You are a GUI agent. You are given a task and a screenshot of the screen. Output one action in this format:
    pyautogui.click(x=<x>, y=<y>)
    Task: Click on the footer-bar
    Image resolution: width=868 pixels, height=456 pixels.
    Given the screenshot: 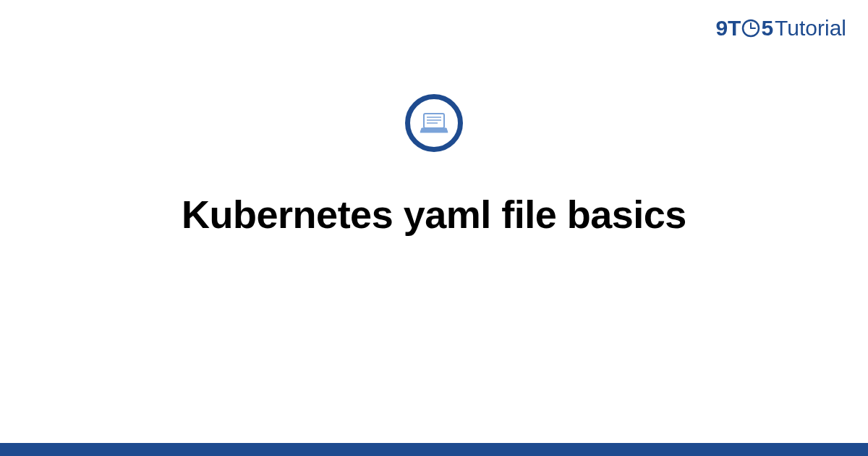 What is the action you would take?
    pyautogui.click(x=434, y=449)
    